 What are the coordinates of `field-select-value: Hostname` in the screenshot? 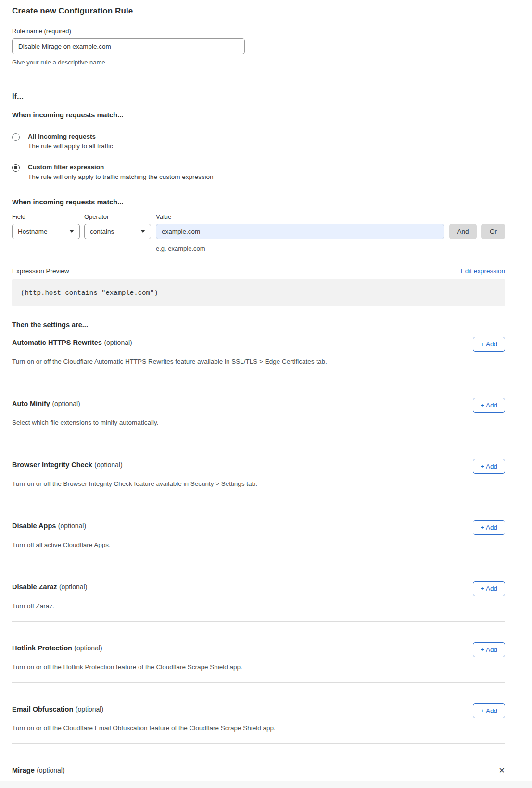 It's located at (33, 232).